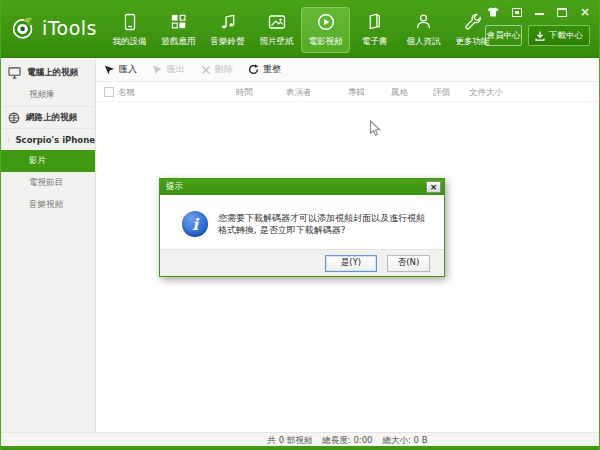  I want to click on sidebar-item-label: 音樂視頻, so click(46, 205).